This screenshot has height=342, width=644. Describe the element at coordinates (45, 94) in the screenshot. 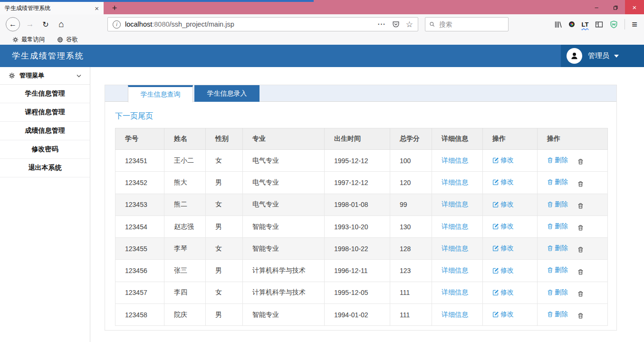

I see `sidebar-item-student-info: 学生信息管理` at that location.